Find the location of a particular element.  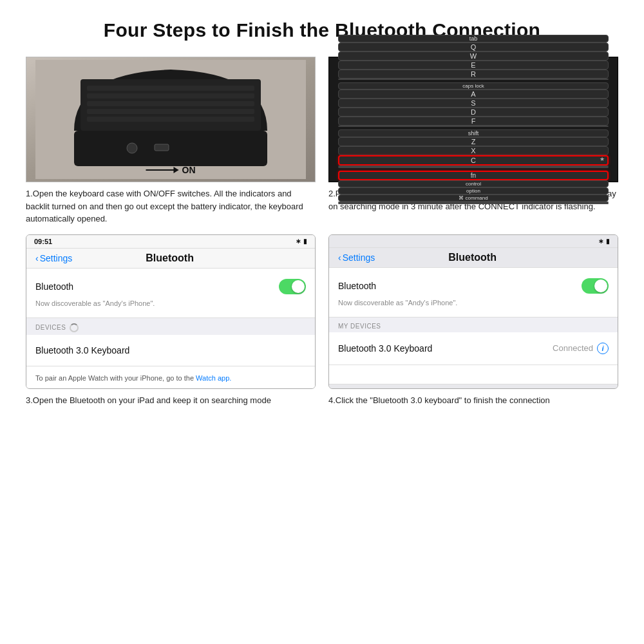

step3-bluetooth-row: Bluetooth is located at coordinates (171, 287).